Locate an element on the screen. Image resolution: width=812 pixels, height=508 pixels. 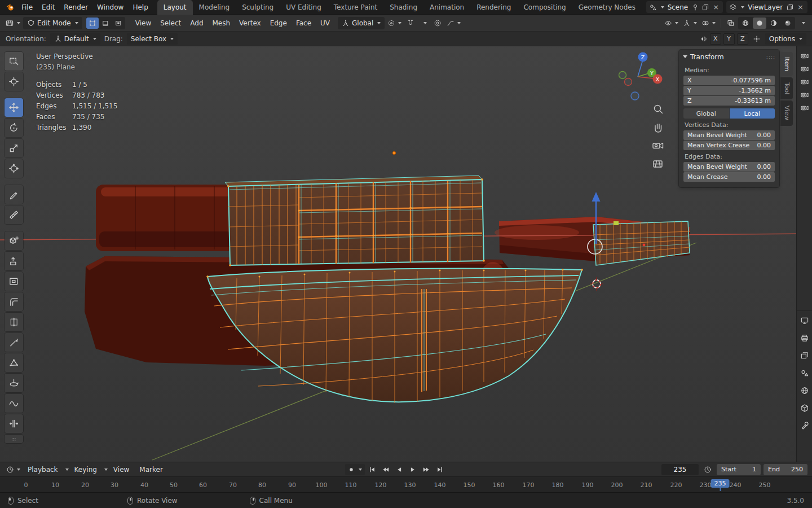
tool-scale is located at coordinates (14, 148).